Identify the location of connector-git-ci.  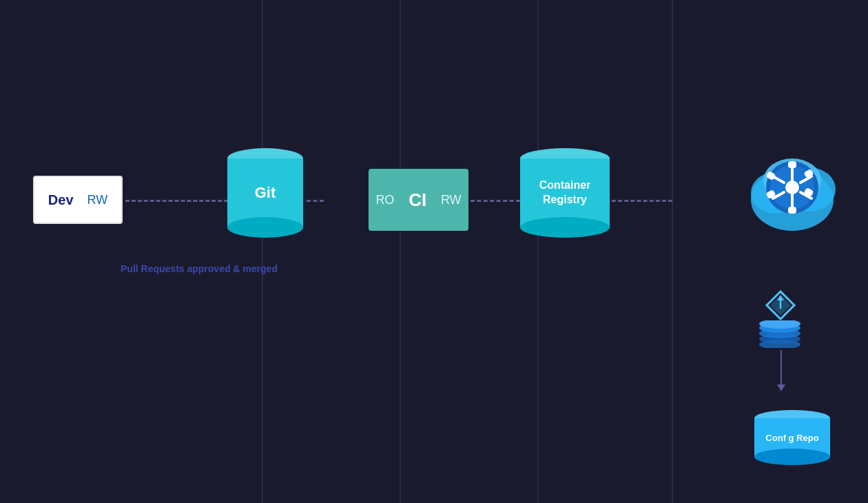
(316, 201).